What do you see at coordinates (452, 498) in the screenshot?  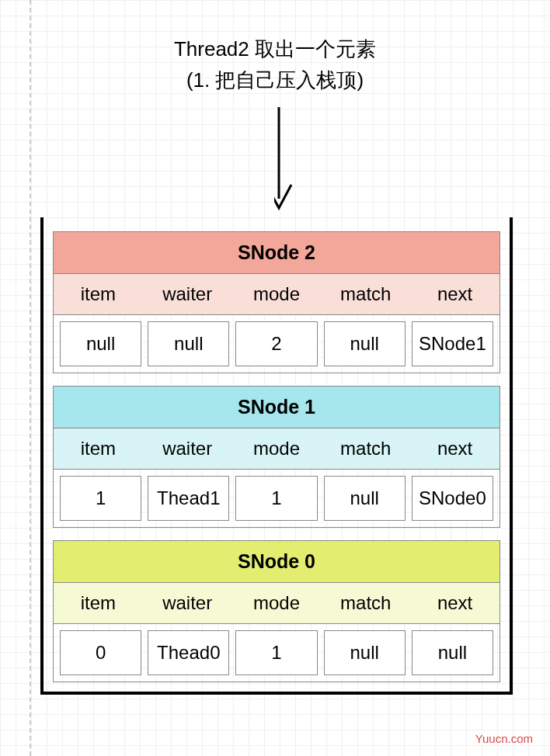 I see `field-value: SNode0` at bounding box center [452, 498].